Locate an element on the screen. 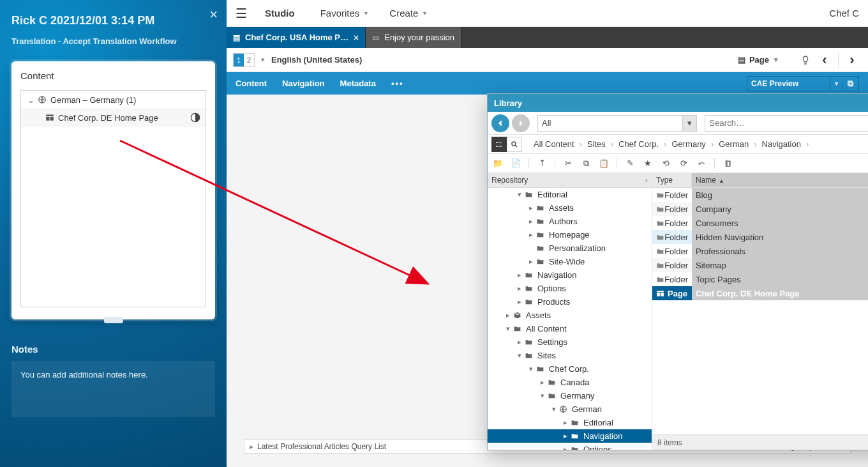 Image resolution: width=868 pixels, height=467 pixels. tab-document-2: ▭ Enjoy your passion is located at coordinates (414, 37).